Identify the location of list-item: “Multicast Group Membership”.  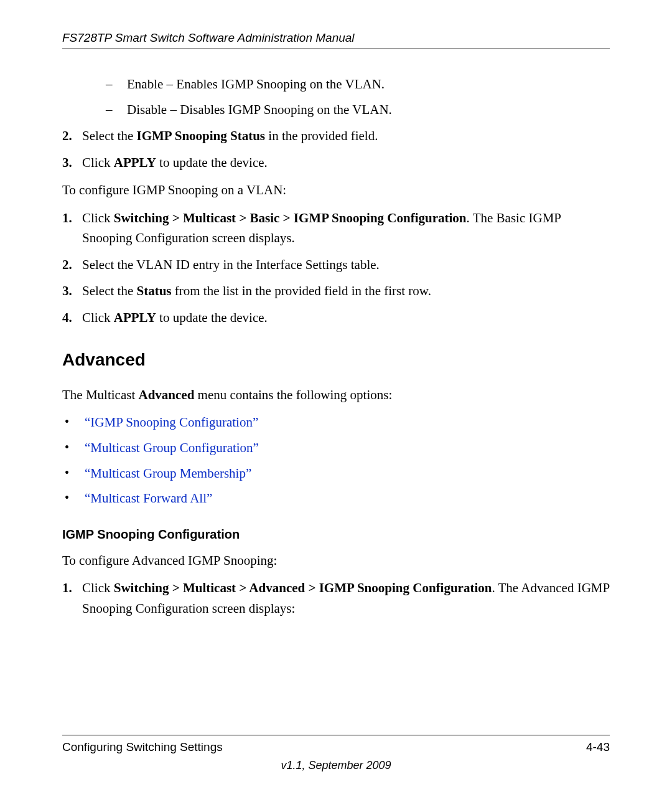
(336, 473).